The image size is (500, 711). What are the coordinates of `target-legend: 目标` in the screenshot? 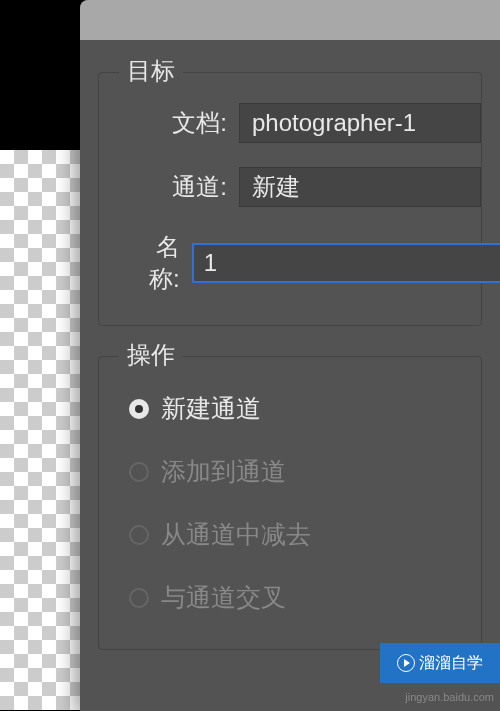 It's located at (151, 71).